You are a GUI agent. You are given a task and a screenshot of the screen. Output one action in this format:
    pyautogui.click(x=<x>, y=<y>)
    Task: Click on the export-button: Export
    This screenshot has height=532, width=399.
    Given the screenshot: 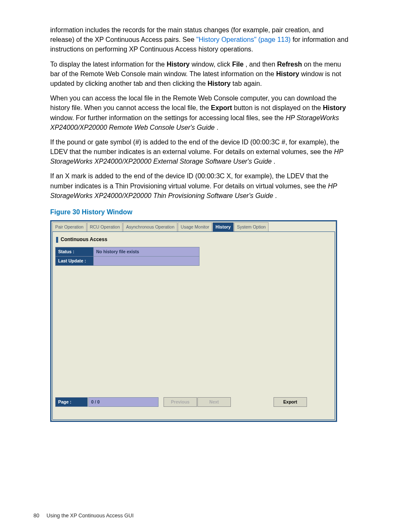 What is the action you would take?
    pyautogui.click(x=290, y=402)
    